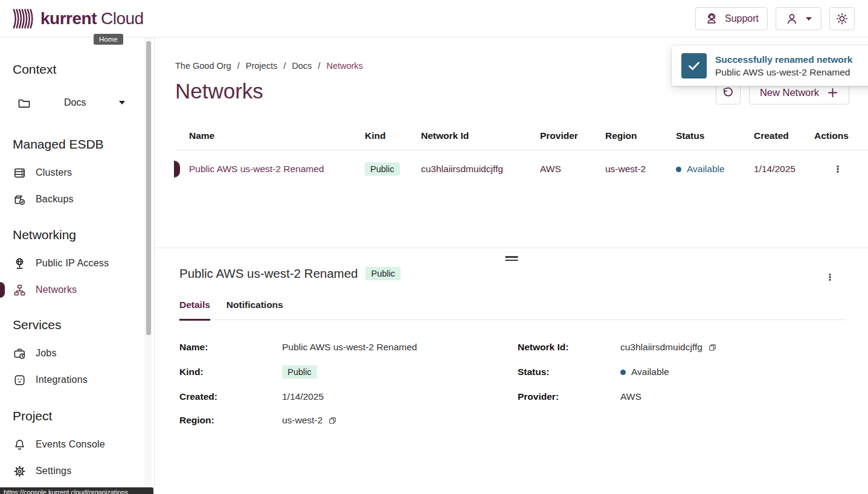 The width and height of the screenshot is (868, 494). What do you see at coordinates (400, 420) in the screenshot?
I see `field-value-region: us-west-2` at bounding box center [400, 420].